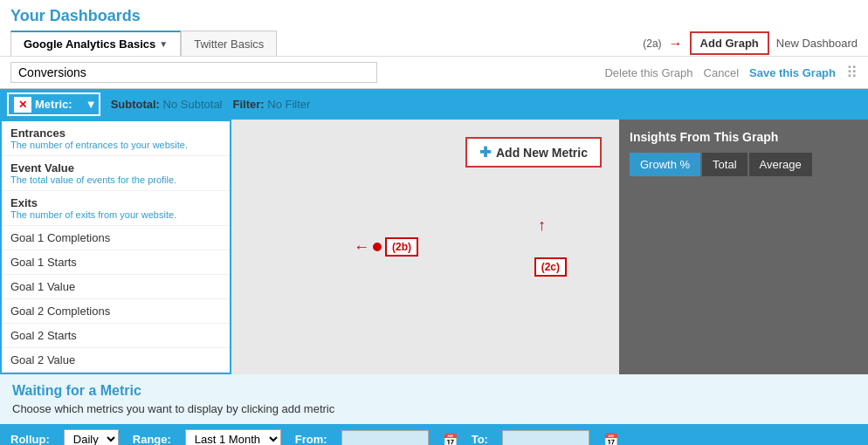 The image size is (868, 445). What do you see at coordinates (115, 336) in the screenshot?
I see `metric-list-item: Goal 2 Starts` at bounding box center [115, 336].